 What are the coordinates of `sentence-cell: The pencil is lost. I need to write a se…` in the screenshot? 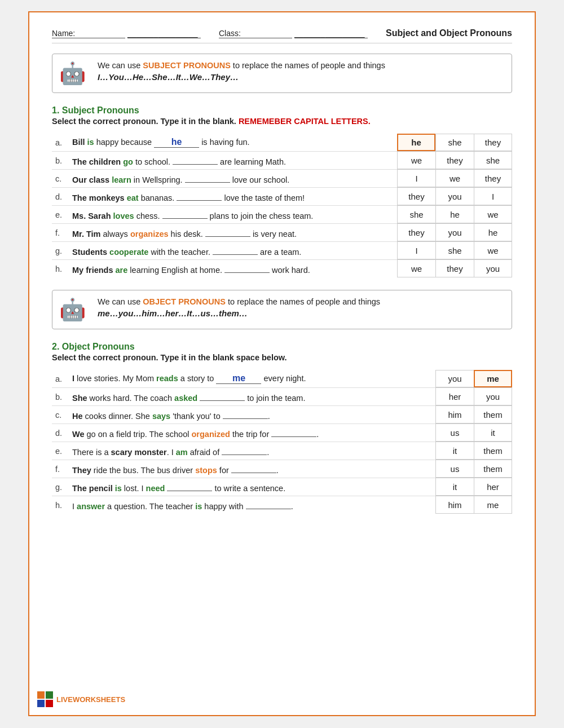 It's located at (252, 487).